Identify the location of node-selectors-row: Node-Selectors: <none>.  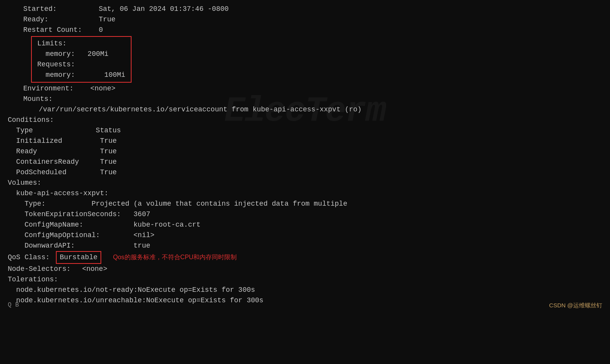
(305, 269).